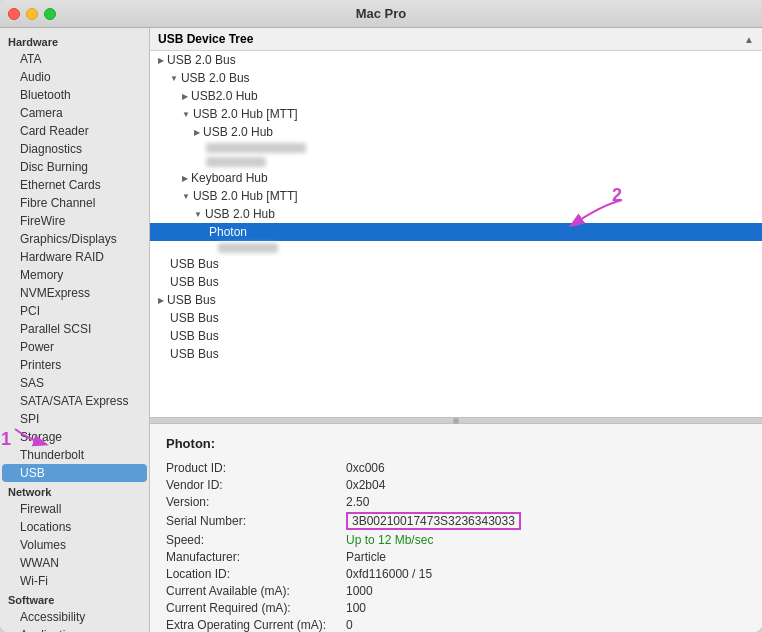 The height and width of the screenshot is (632, 762). What do you see at coordinates (74, 527) in the screenshot?
I see `sidebar-item-locations: Locations` at bounding box center [74, 527].